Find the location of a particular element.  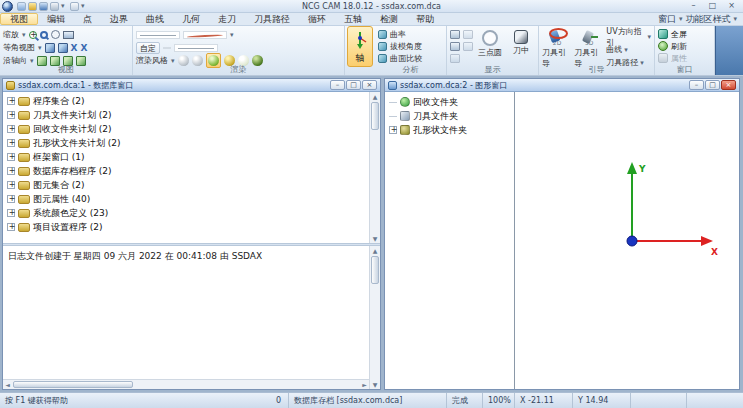

app-logo-icon is located at coordinates (8, 6).